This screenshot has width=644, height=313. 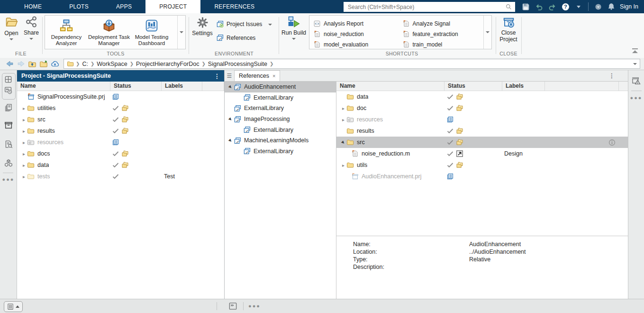 What do you see at coordinates (9, 163) in the screenshot?
I see `dependencies-icon` at bounding box center [9, 163].